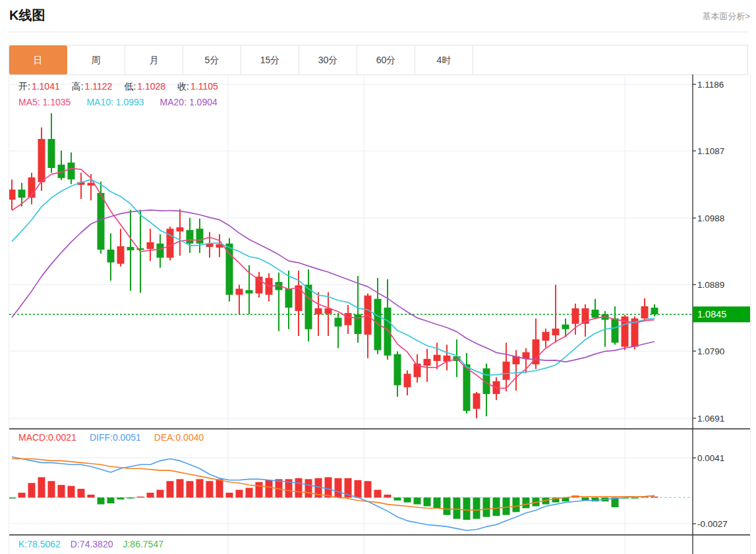 This screenshot has width=756, height=554. I want to click on price-tick-label: 1.1087, so click(711, 152).